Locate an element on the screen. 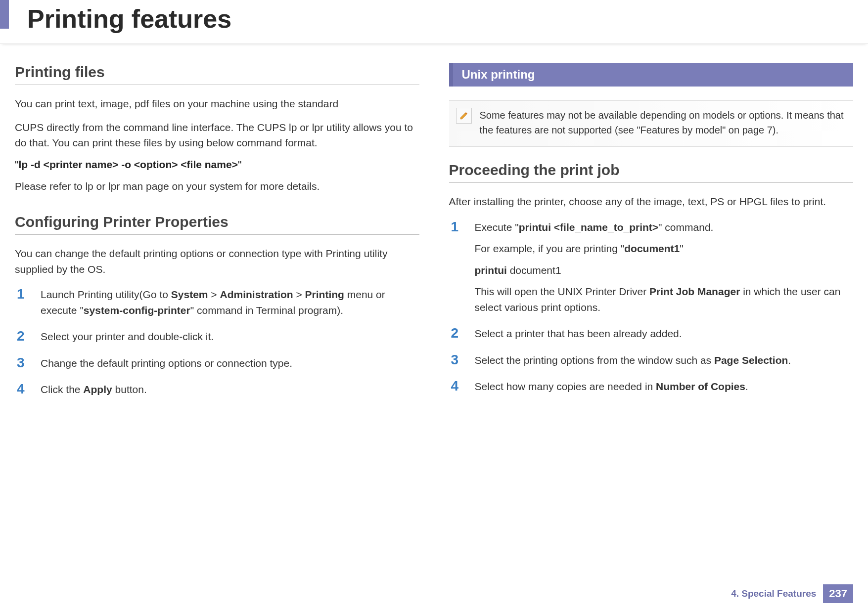  command-name: printui is located at coordinates (491, 270).